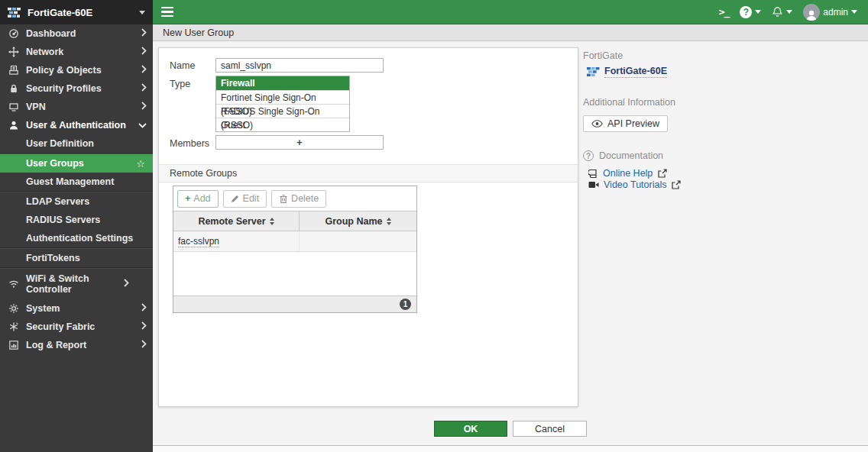 The height and width of the screenshot is (452, 868). Describe the element at coordinates (811, 12) in the screenshot. I see `avatar` at that location.